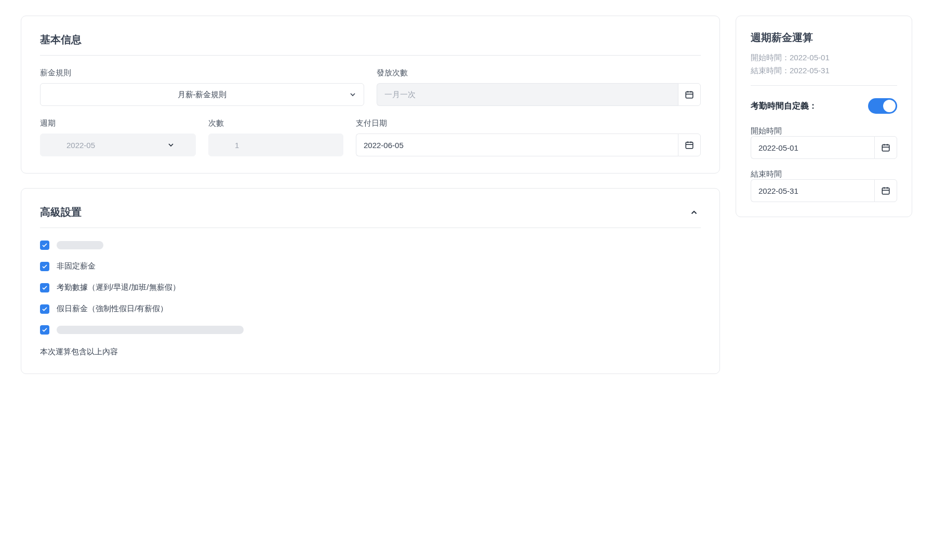 Image resolution: width=933 pixels, height=560 pixels. I want to click on start-time-label: 開始時間, so click(766, 131).